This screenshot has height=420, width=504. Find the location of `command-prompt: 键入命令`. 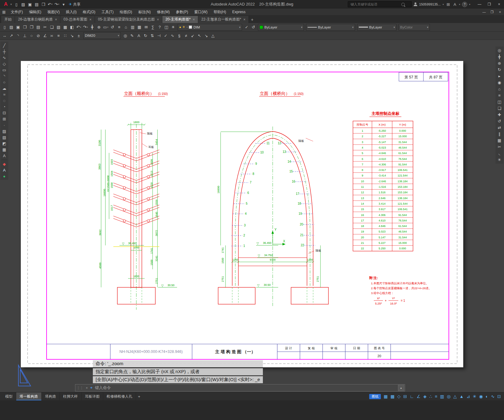

command-prompt: 键入命令 is located at coordinates (103, 388).